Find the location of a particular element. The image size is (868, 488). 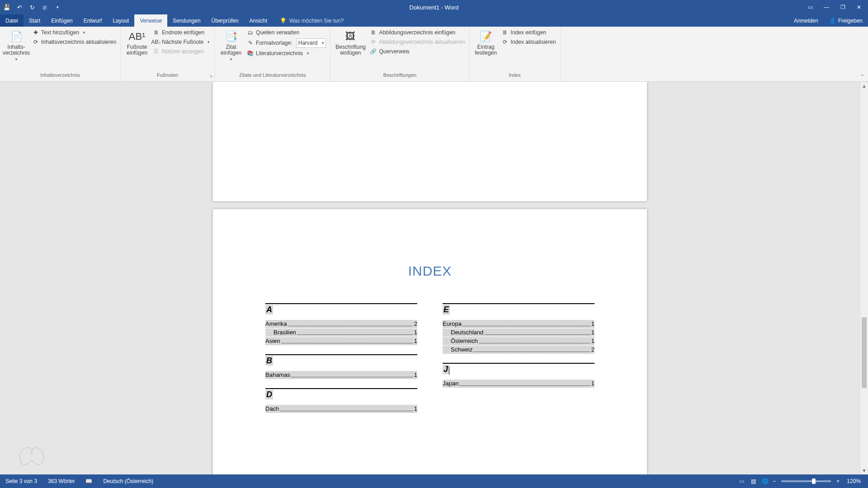

citation-icon: 📑 is located at coordinates (231, 36).